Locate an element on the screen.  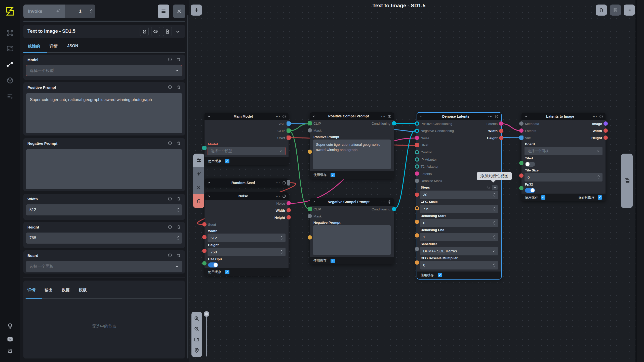
tab-json: JSON is located at coordinates (73, 46).